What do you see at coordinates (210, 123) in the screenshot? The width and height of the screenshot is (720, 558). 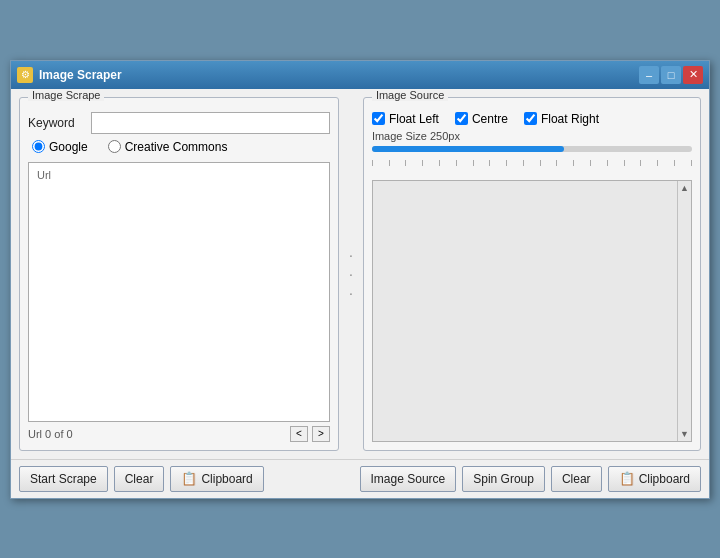 I see `keyword-input` at bounding box center [210, 123].